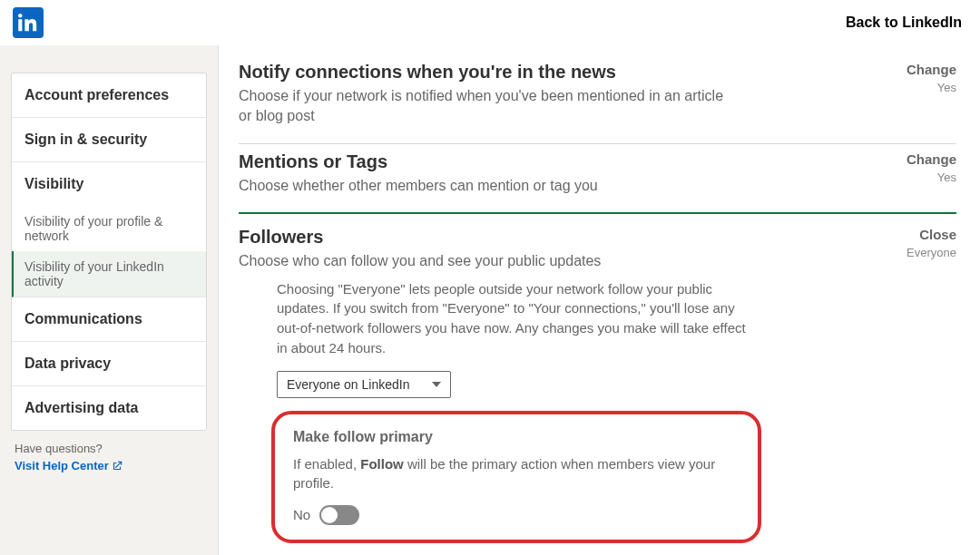 The height and width of the screenshot is (555, 980). I want to click on make-follow-primary-desc: If enabled, Follow will be the primary a…, so click(516, 473).